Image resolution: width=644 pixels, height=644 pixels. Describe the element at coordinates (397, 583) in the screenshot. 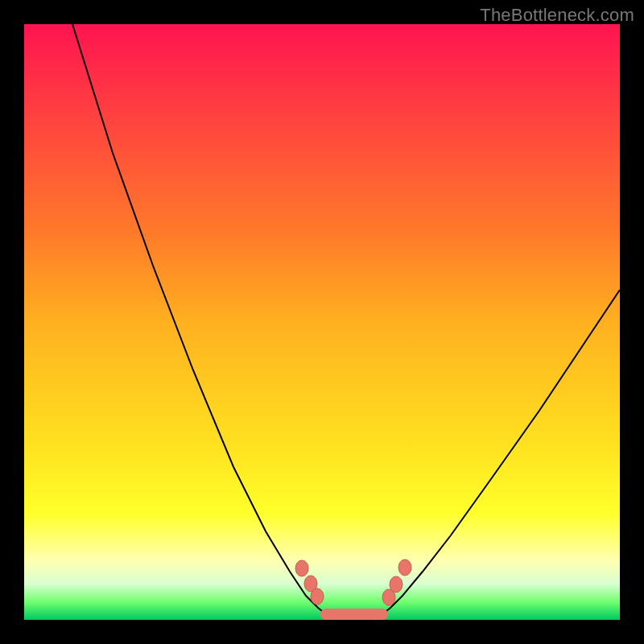

I see `markers-right` at that location.